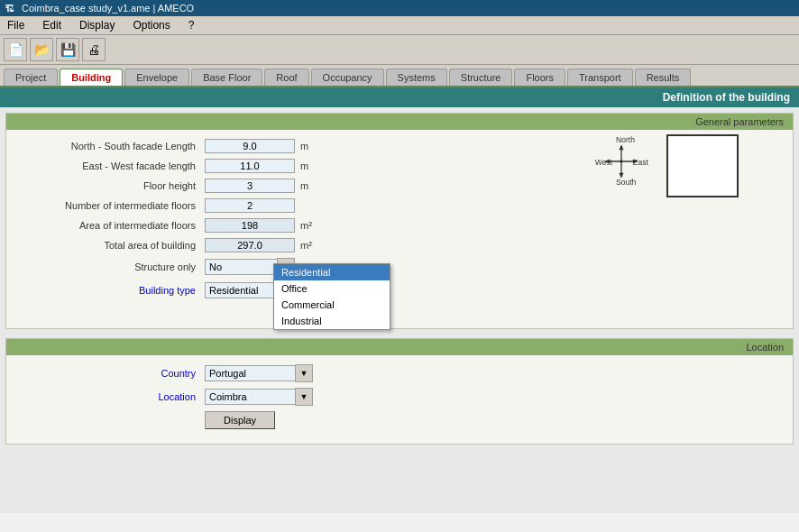 This screenshot has height=532, width=799. Describe the element at coordinates (400, 373) in the screenshot. I see `country-row: Country Portugal ▼` at that location.